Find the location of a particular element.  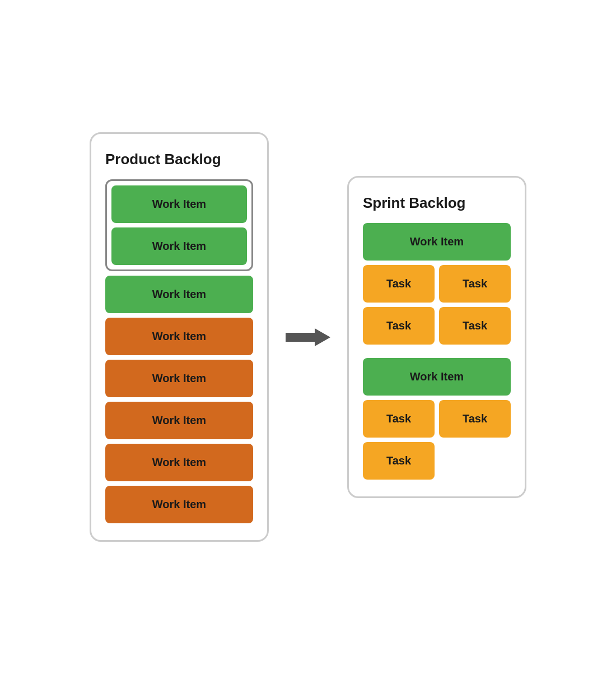

sprint-task-1-4: Task is located at coordinates (475, 326).